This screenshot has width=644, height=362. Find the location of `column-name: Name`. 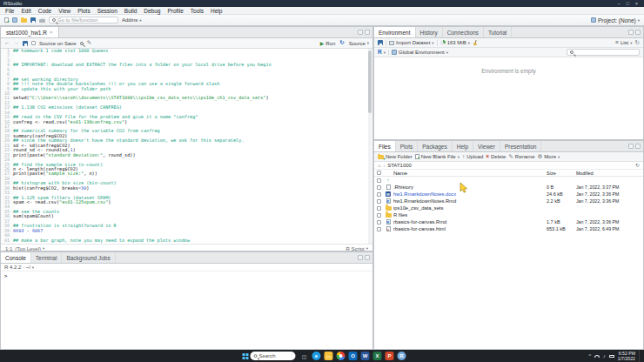

column-name: Name is located at coordinates (470, 173).